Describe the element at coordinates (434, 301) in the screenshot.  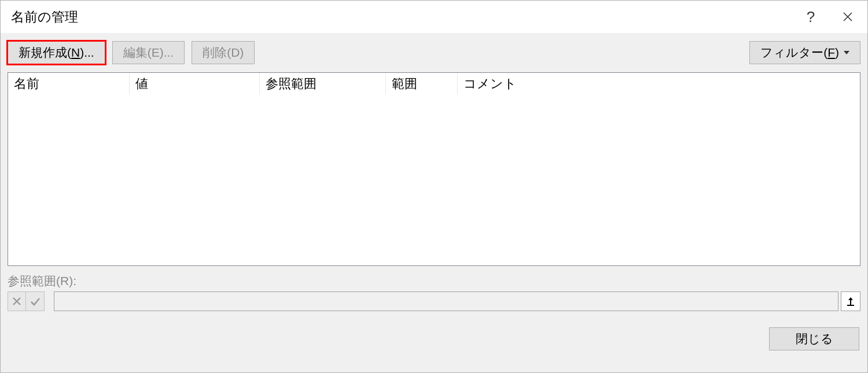
I see `refersto-row` at that location.